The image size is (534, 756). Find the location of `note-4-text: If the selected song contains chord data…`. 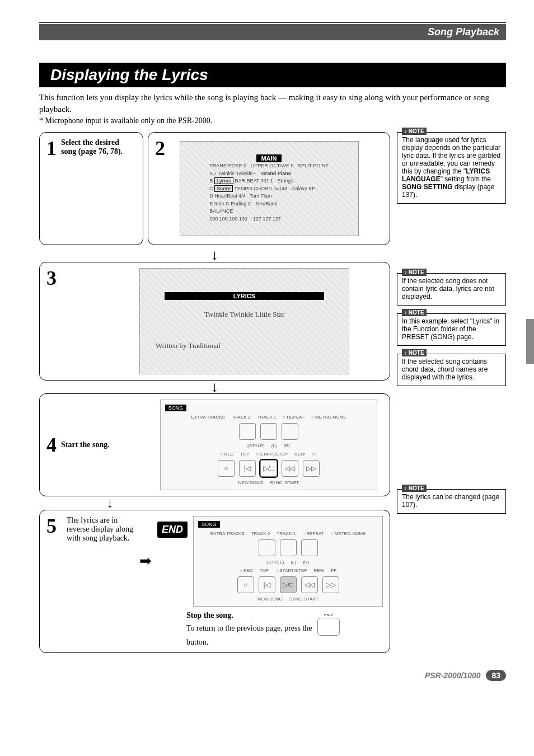

note-4-text: If the selected song contains chord data… is located at coordinates (444, 369).